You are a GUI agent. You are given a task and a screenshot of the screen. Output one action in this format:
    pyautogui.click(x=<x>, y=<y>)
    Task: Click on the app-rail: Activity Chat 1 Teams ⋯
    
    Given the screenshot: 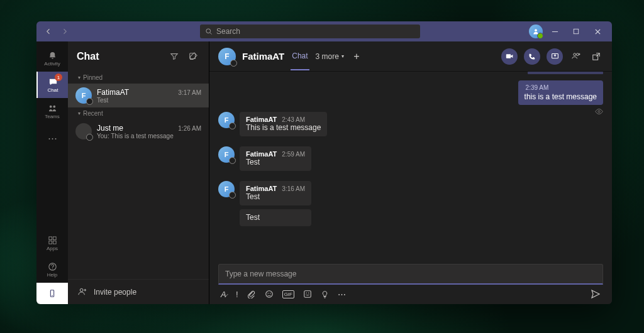 What is the action you would take?
    pyautogui.click(x=52, y=173)
    